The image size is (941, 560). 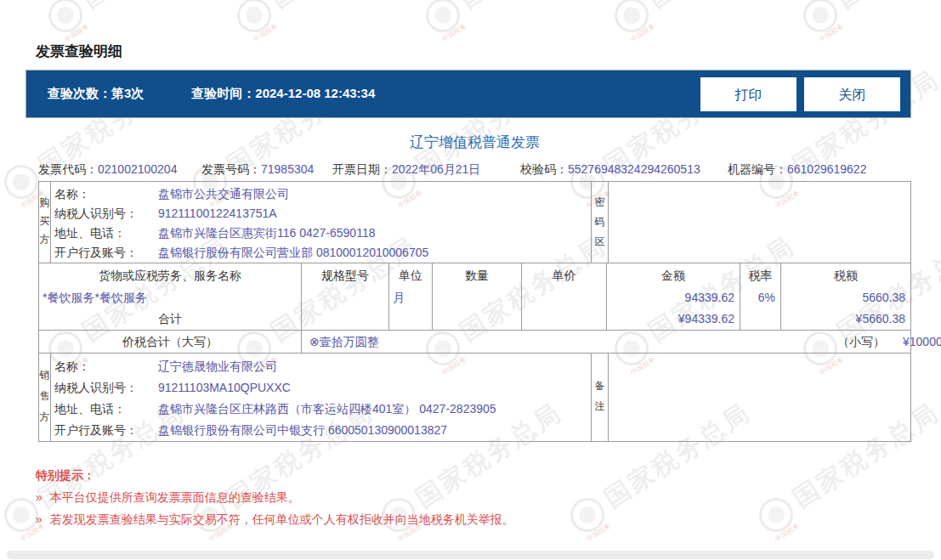 What do you see at coordinates (477, 275) in the screenshot?
I see `header-qty: 数量` at bounding box center [477, 275].